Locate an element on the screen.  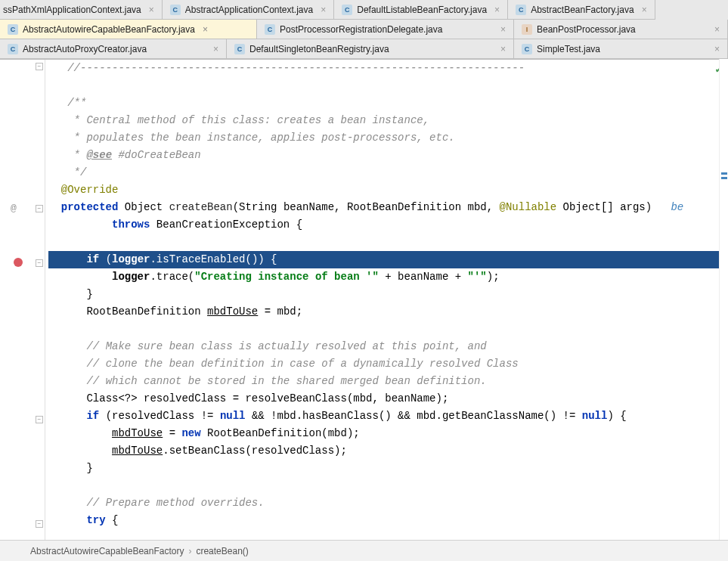
code-text: && !mbd.hasBeanClass() && mbd.getBeanCla… is located at coordinates (413, 416).